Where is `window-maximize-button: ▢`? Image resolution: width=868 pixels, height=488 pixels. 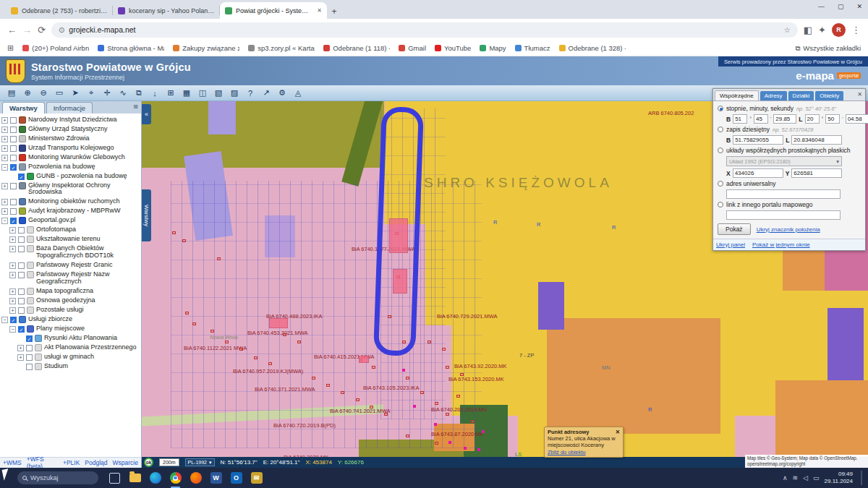
window-maximize-button: ▢ is located at coordinates (841, 7).